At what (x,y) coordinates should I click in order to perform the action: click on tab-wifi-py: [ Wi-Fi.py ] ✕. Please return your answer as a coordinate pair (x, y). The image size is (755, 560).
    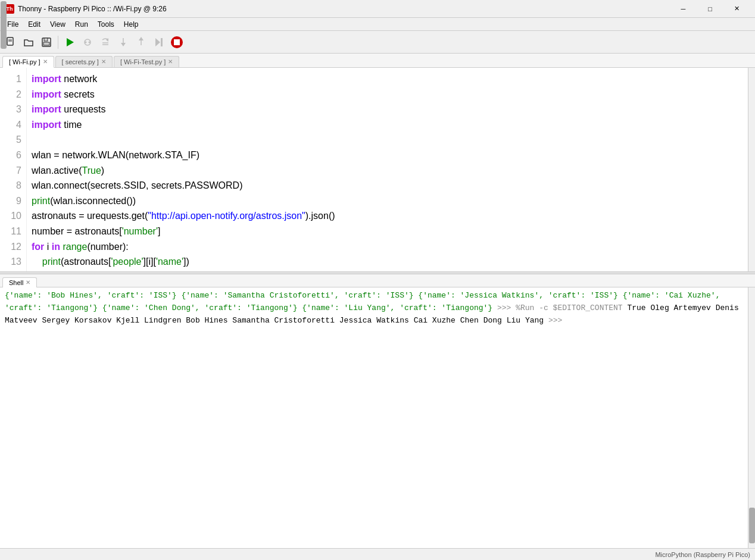
    Looking at the image, I should click on (29, 62).